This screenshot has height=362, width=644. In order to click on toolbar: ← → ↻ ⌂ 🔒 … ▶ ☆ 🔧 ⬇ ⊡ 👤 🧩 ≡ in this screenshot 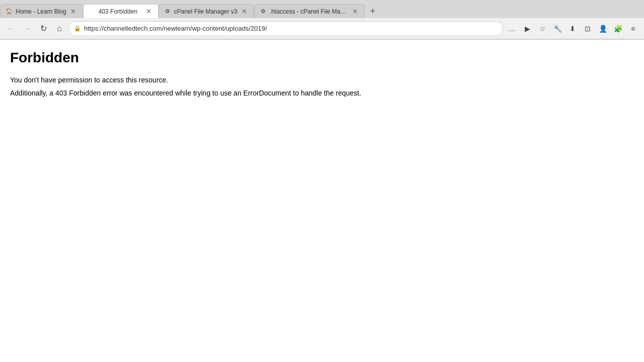, I will do `click(322, 29)`.